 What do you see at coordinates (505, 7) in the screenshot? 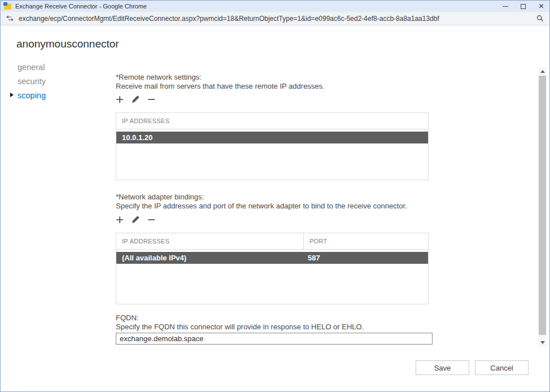
I see `minimize-button` at bounding box center [505, 7].